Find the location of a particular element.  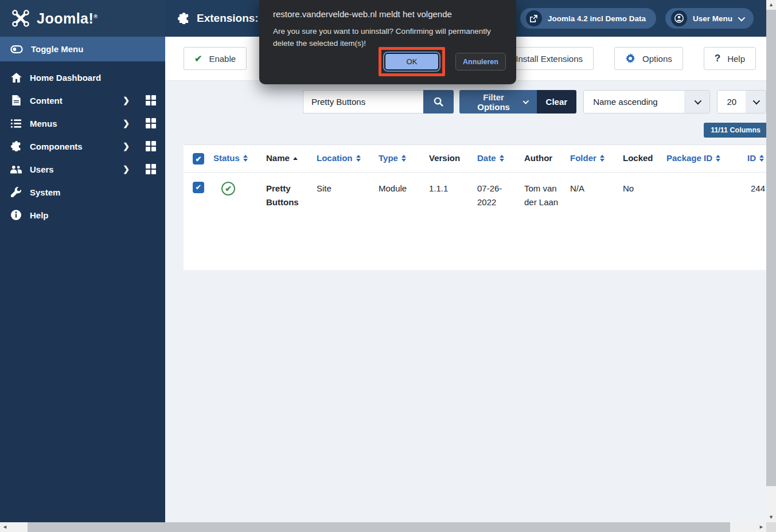

enable-button: ✔ Enable is located at coordinates (215, 58).